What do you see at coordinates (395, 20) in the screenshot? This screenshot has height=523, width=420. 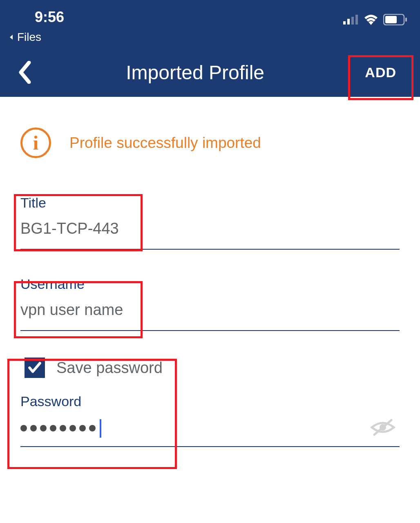 I see `battery-icon` at bounding box center [395, 20].